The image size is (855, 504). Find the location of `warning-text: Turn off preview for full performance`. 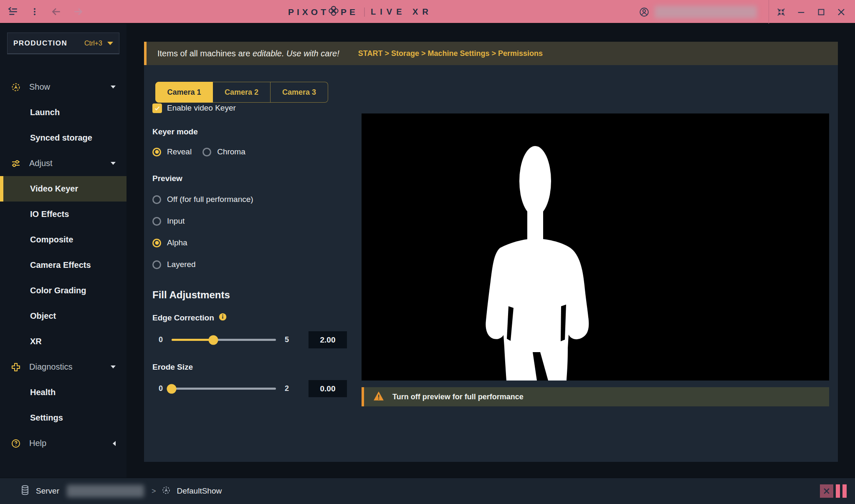

warning-text: Turn off preview for full performance is located at coordinates (458, 397).